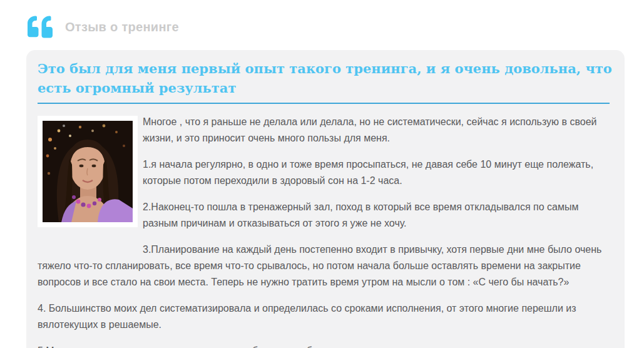  What do you see at coordinates (325, 266) in the screenshot?
I see `testimonial-paragraph: 3.Планирование на каждый день постепенно…` at bounding box center [325, 266].